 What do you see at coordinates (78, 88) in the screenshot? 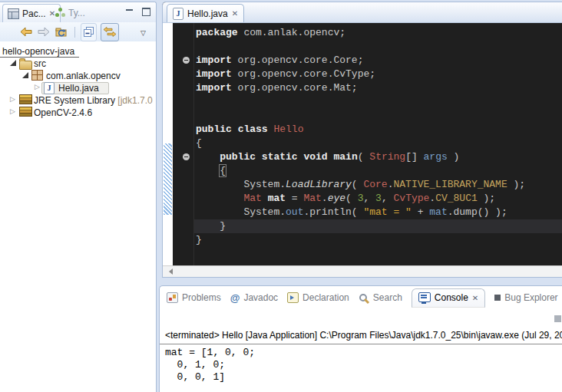
I see `tree-item-label: Hello.java` at bounding box center [78, 88].